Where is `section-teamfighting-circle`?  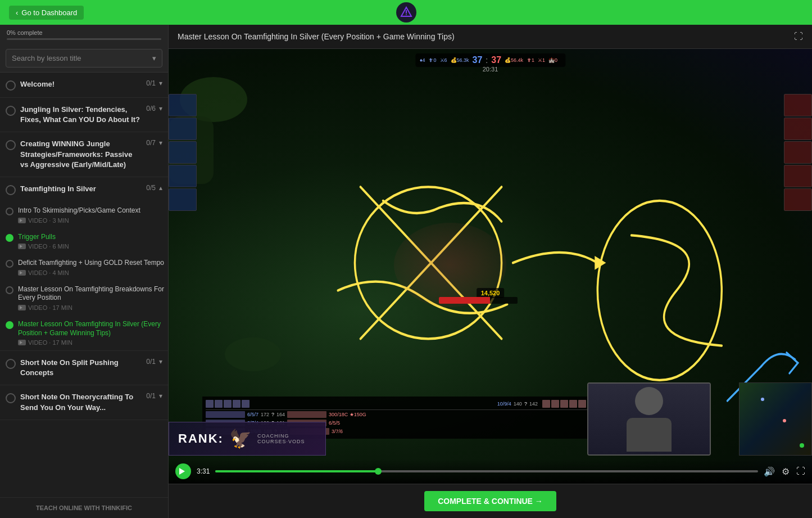
section-teamfighting-circle is located at coordinates (11, 190).